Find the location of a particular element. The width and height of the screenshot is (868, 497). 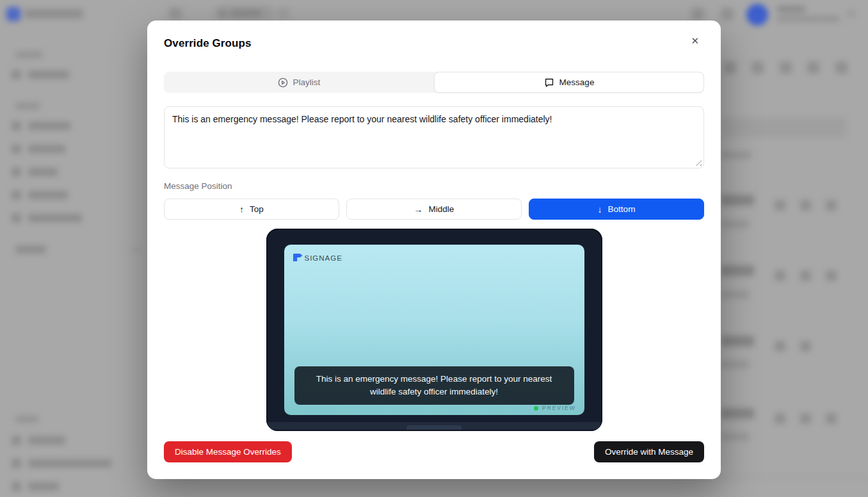

message-position-group: ↑ Top → Middle ↓ Bottom is located at coordinates (434, 209).